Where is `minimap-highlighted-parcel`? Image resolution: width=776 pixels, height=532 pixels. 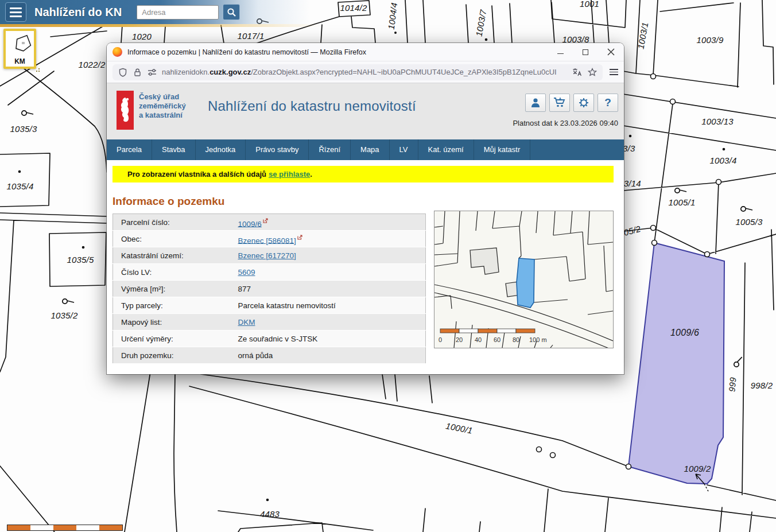
minimap-highlighted-parcel is located at coordinates (526, 283).